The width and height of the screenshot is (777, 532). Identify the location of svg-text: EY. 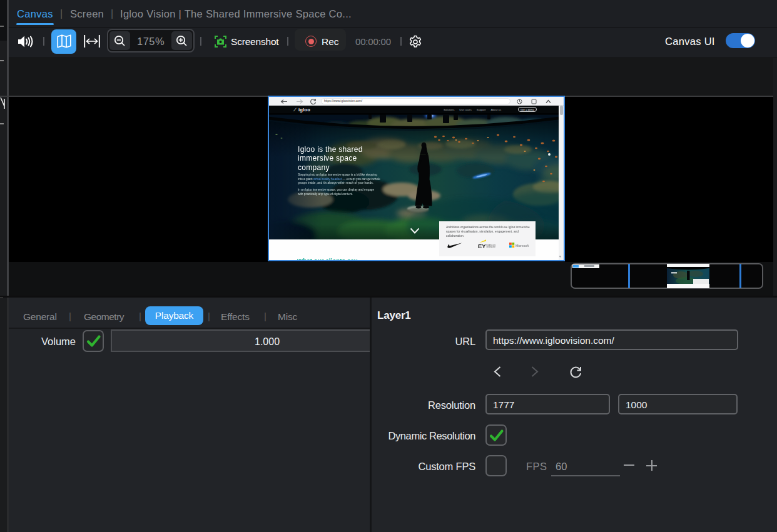
(482, 246).